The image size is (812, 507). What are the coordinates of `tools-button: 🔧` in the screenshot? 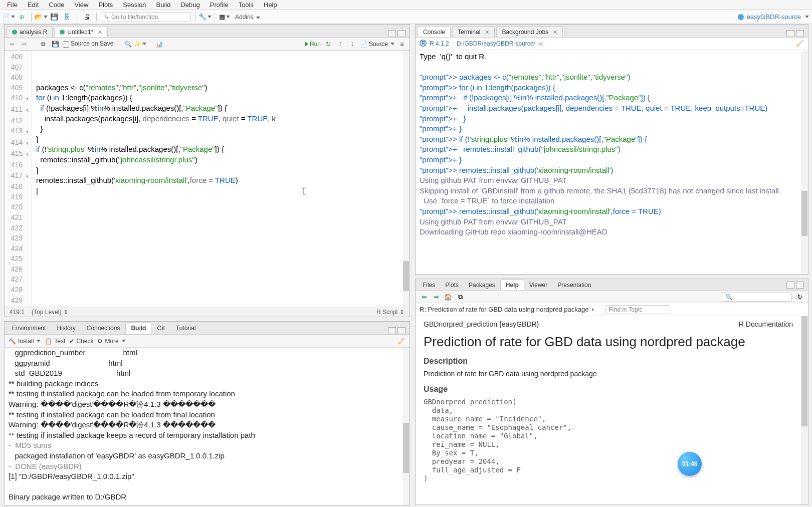 It's located at (205, 17).